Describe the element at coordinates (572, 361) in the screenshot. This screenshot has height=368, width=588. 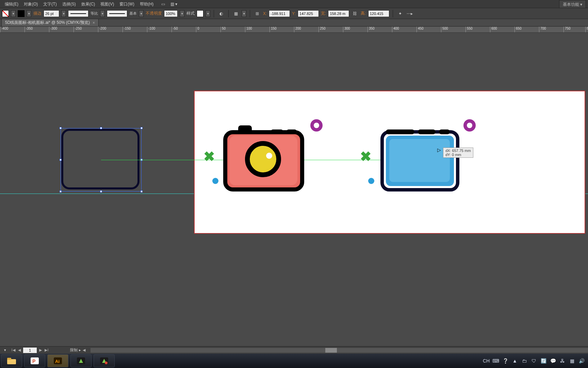
I see `tray-gpu-icon: ▦` at that location.